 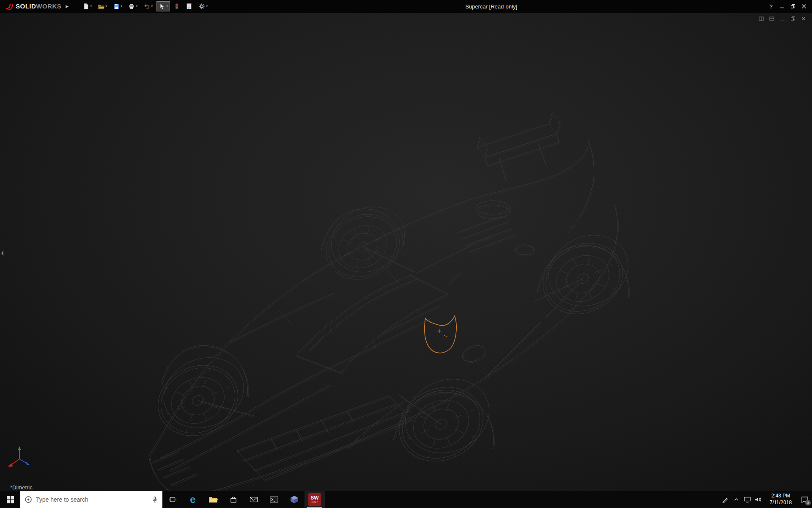 What do you see at coordinates (213, 500) in the screenshot?
I see `file-explorer-icon` at bounding box center [213, 500].